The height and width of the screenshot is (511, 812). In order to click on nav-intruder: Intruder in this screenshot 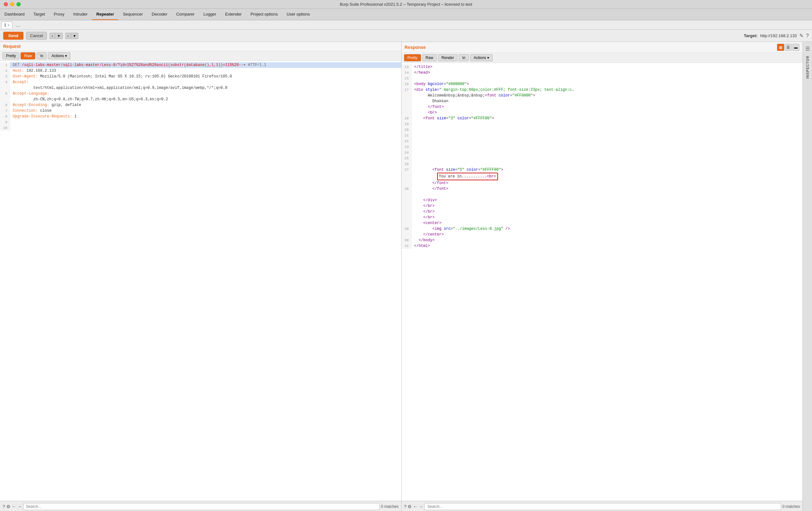, I will do `click(80, 14)`.